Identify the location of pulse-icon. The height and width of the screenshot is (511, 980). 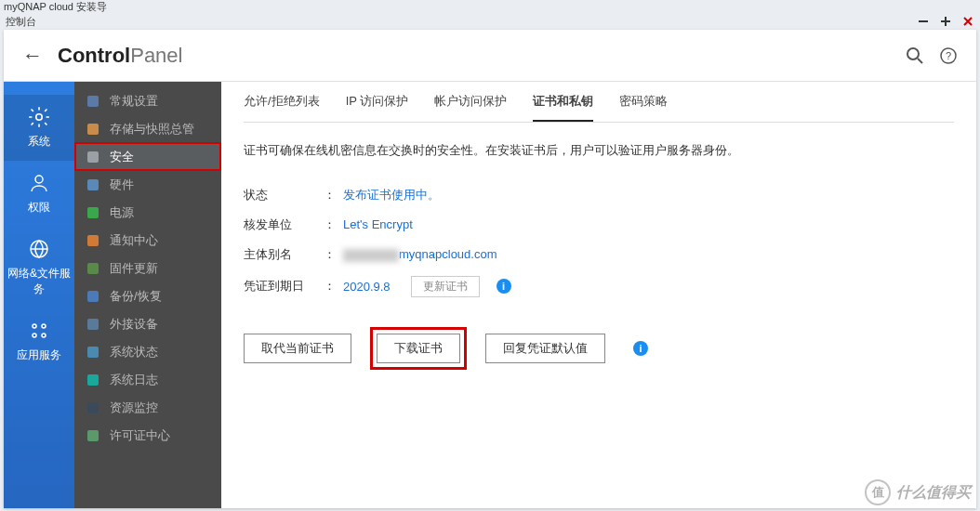
(93, 408).